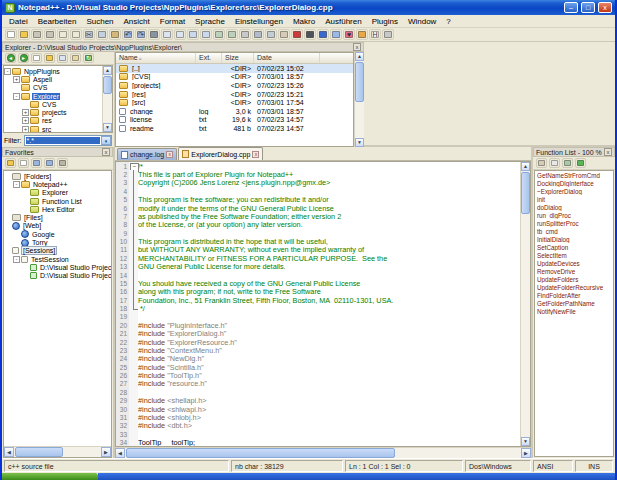  Describe the element at coordinates (209, 58) in the screenshot. I see `column-header: Ext.` at that location.